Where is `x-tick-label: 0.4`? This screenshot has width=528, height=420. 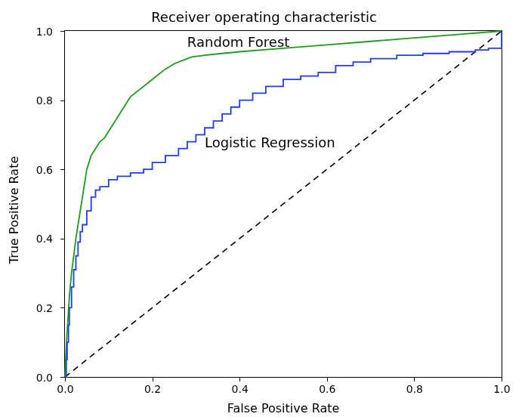 x-tick-label: 0.4 is located at coordinates (240, 389).